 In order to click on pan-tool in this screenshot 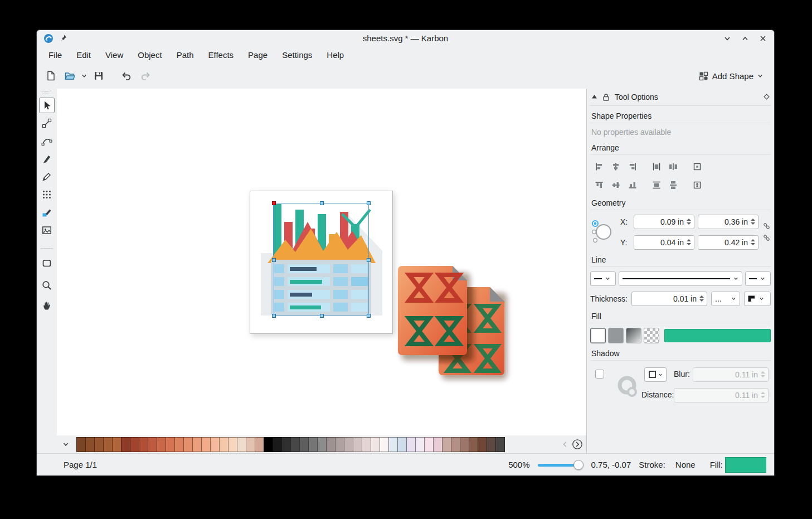, I will do `click(47, 305)`.